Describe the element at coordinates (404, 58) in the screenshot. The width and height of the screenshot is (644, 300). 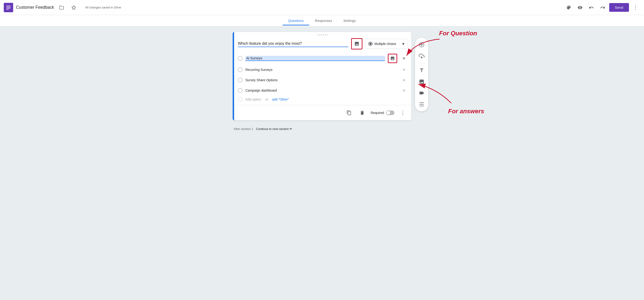
I see `option-close-btn-1: ✕` at that location.